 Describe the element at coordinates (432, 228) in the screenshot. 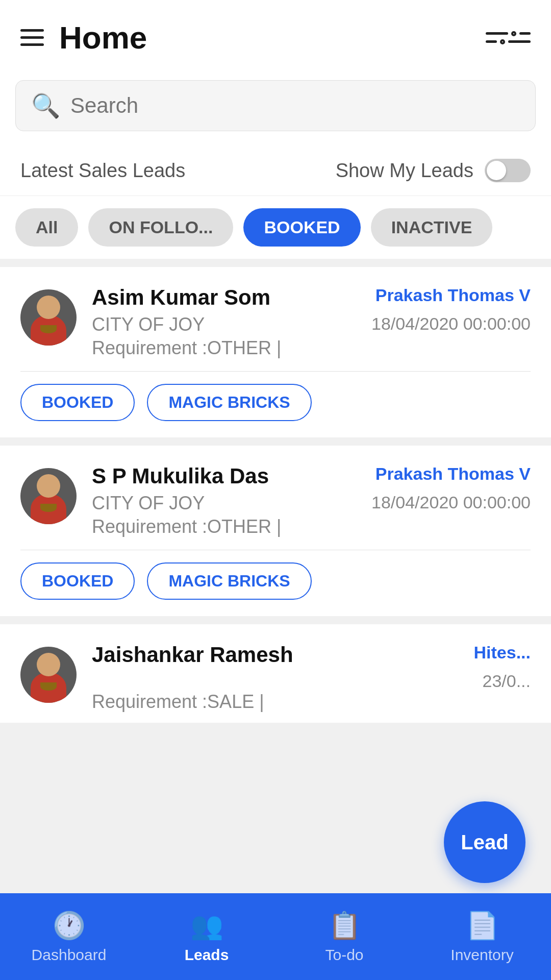

I see `tab-inactive: INACTIVE` at that location.